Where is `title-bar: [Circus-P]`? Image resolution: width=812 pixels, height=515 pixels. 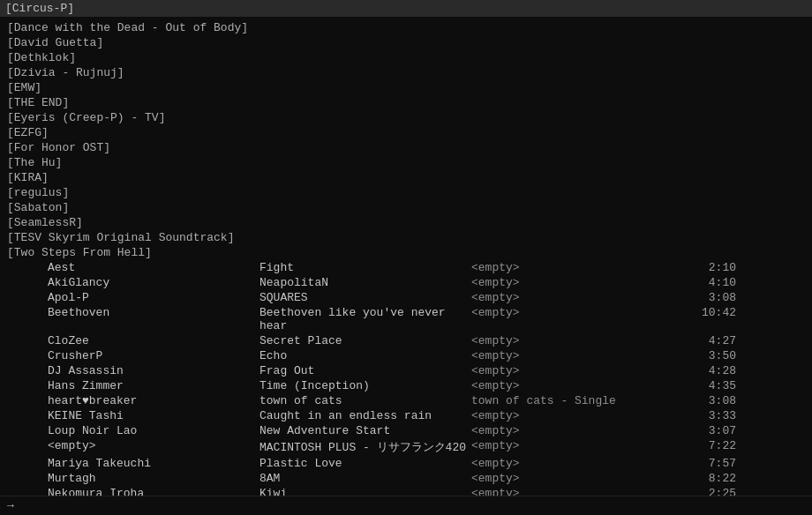
title-bar: [Circus-P] is located at coordinates (406, 9).